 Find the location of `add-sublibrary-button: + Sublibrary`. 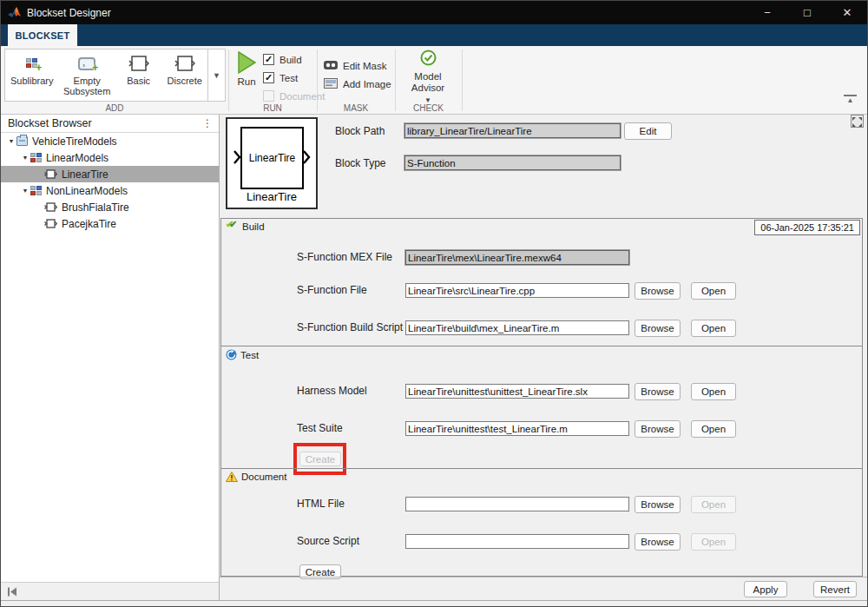

add-sublibrary-button: + Sublibrary is located at coordinates (31, 75).